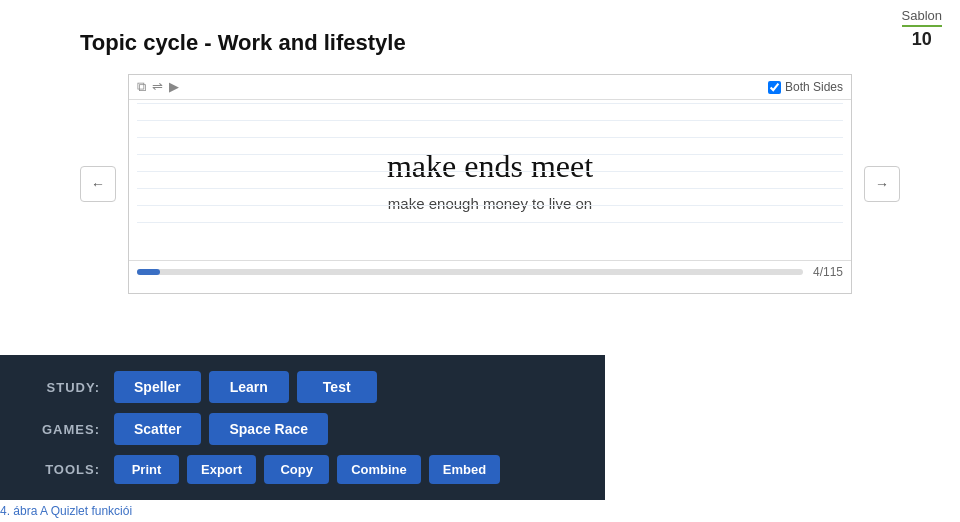 This screenshot has height=522, width=960. I want to click on sablon-label: Sablon 10, so click(922, 29).